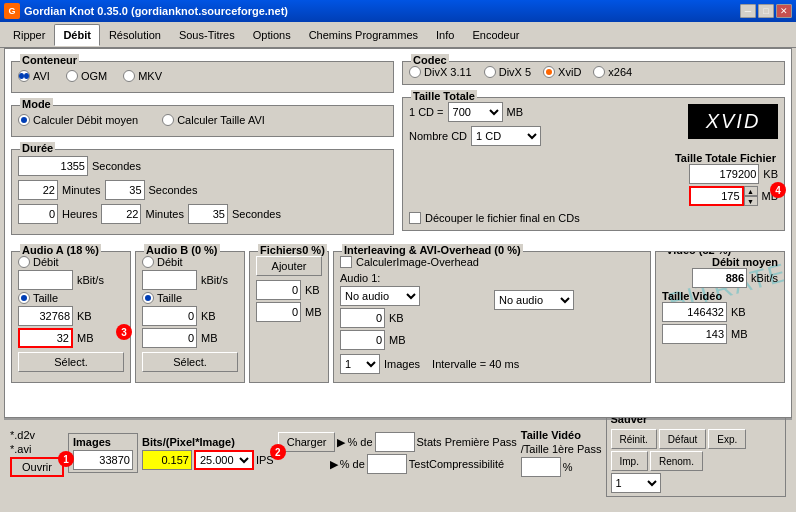 The width and height of the screenshot is (796, 512). Describe the element at coordinates (612, 72) in the screenshot. I see `radio-x264: x264` at that location.